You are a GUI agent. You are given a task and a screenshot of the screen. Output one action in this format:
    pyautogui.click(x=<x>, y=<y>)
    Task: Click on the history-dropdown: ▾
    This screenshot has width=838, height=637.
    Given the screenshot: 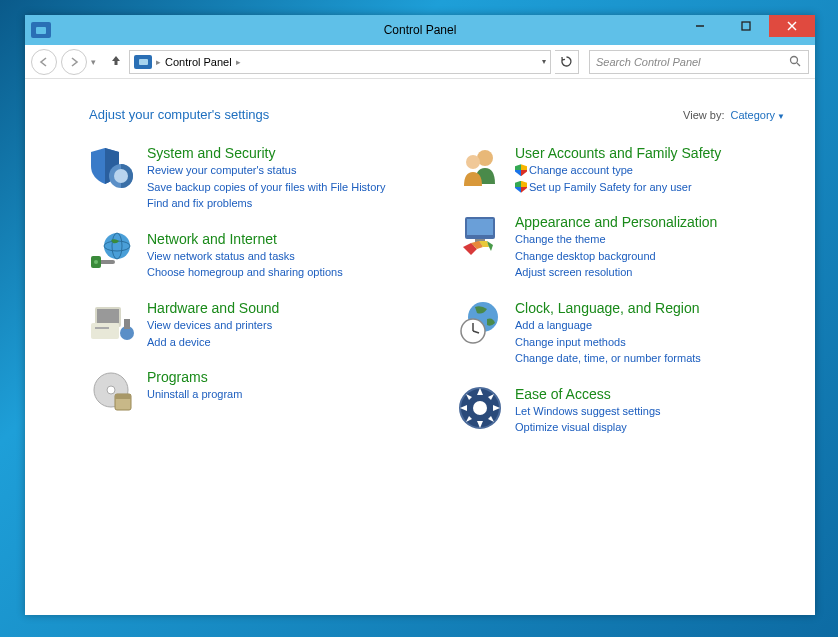 What is the action you would take?
    pyautogui.click(x=97, y=62)
    